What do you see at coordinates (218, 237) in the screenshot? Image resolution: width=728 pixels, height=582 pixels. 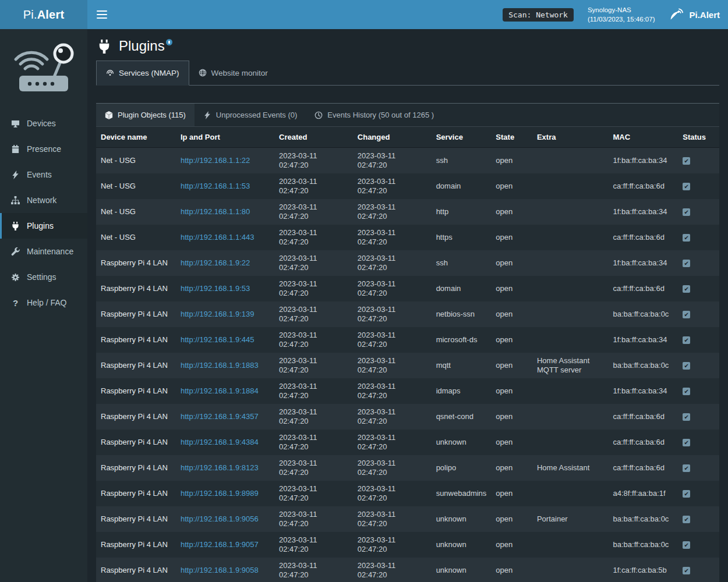 I see `ip-port-link: http://192.168.1.1:443` at bounding box center [218, 237].